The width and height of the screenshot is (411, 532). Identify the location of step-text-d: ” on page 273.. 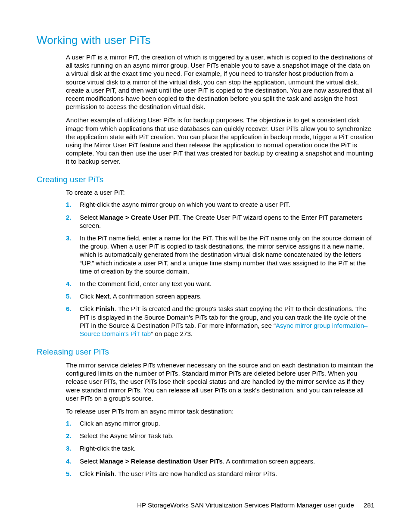
(171, 333).